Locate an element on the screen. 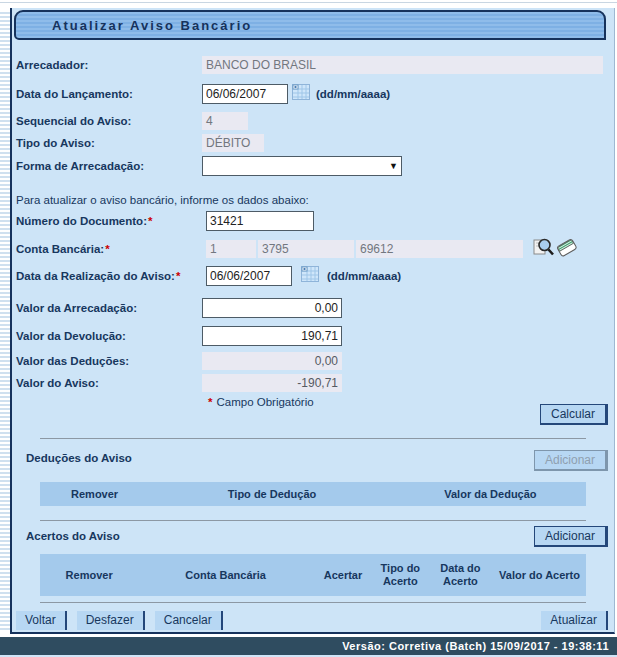  column-header: Valor da Dedução is located at coordinates (490, 494).